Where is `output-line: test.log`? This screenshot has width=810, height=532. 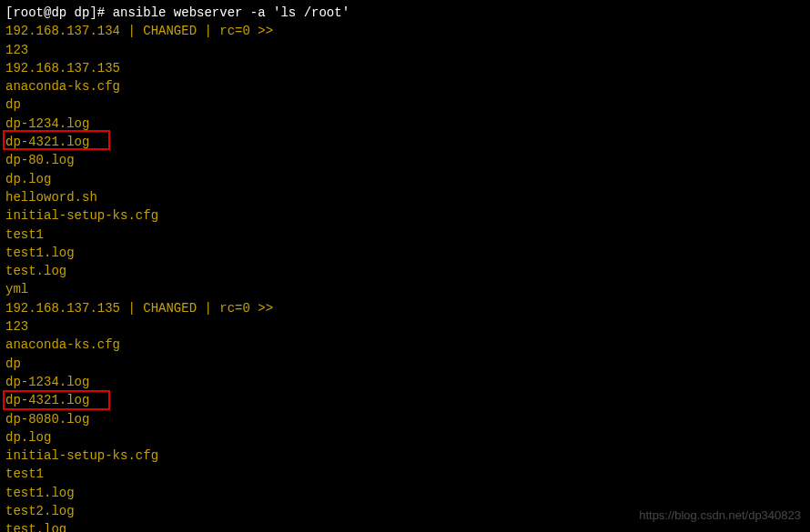 output-line: test.log is located at coordinates (405, 271).